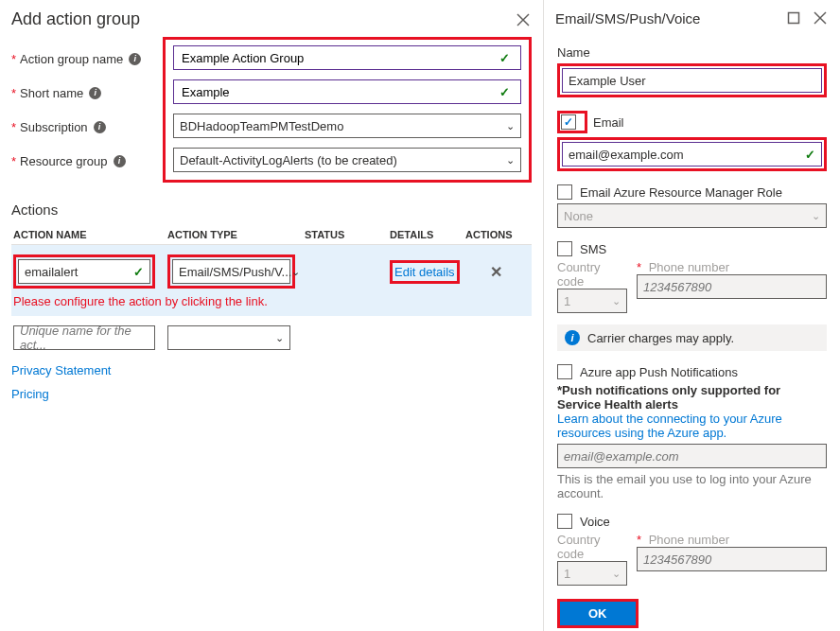  Describe the element at coordinates (692, 486) in the screenshot. I see `push-help-text: This is the email you use to log into yo…` at that location.